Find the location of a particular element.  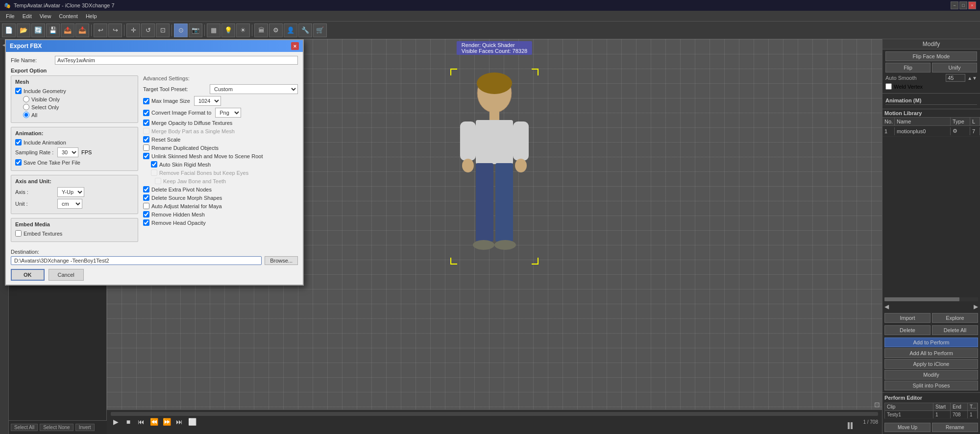

ok-button: OK is located at coordinates (27, 275).